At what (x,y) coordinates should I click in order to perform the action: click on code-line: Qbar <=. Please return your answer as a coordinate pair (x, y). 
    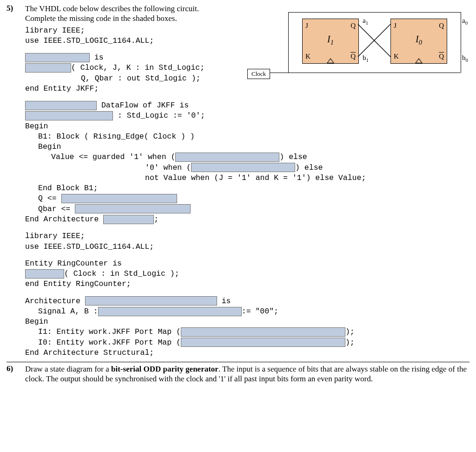
    Looking at the image, I should click on (247, 209).